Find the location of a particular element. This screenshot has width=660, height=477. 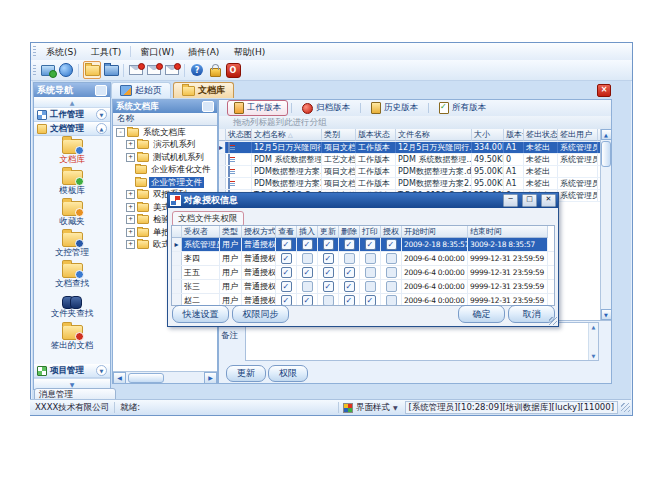

menu-item: 插件(A) is located at coordinates (204, 52).